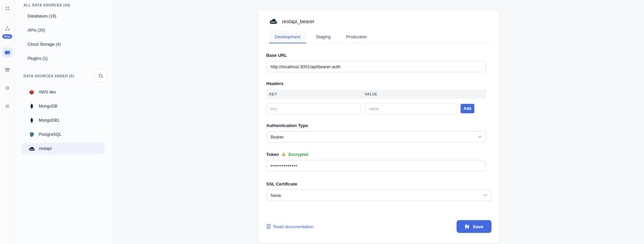 This screenshot has width=644, height=244. I want to click on ssl-certificate-label: SSL Certificate, so click(379, 184).